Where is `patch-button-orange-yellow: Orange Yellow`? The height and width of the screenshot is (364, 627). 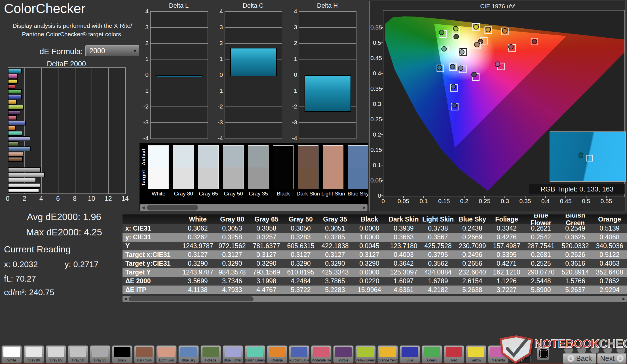
patch-button-orange-yellow: Orange Yellow is located at coordinates (388, 354).